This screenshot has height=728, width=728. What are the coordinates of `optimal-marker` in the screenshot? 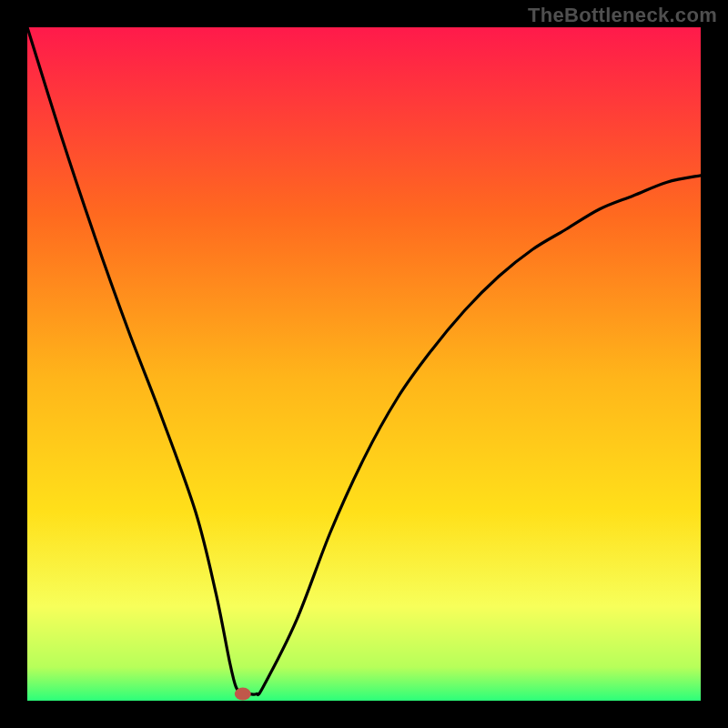 It's located at (243, 694).